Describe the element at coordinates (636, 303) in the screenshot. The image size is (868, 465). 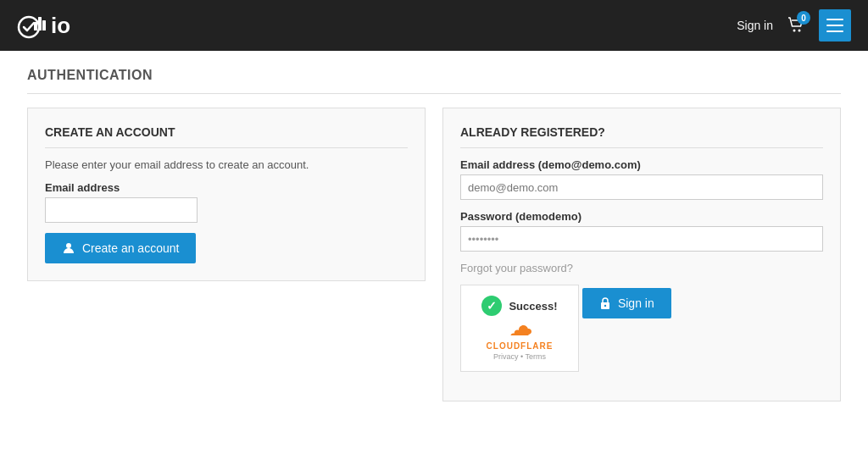
I see `sign-in-button-label: Sign in` at that location.